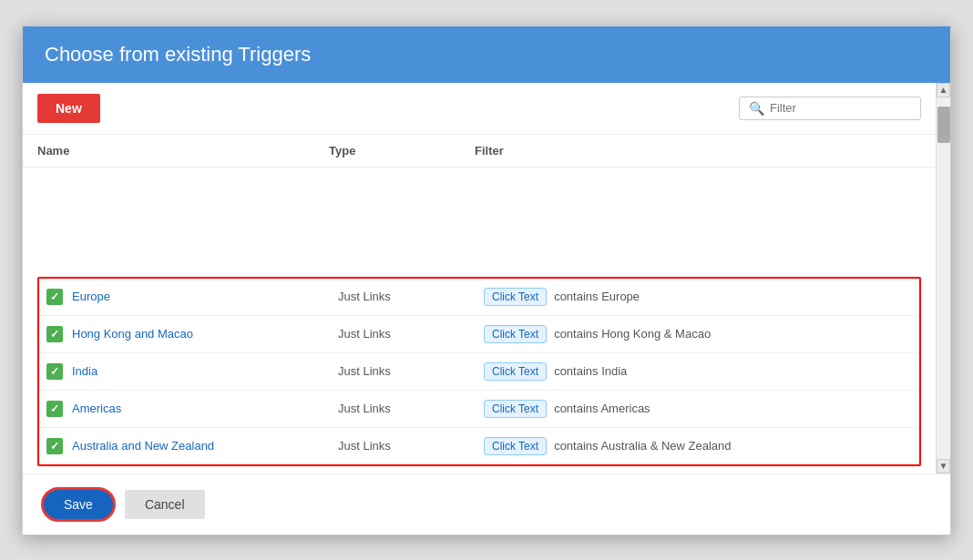 This screenshot has height=560, width=973. I want to click on row-name-text: Australia and New Zealand, so click(143, 446).